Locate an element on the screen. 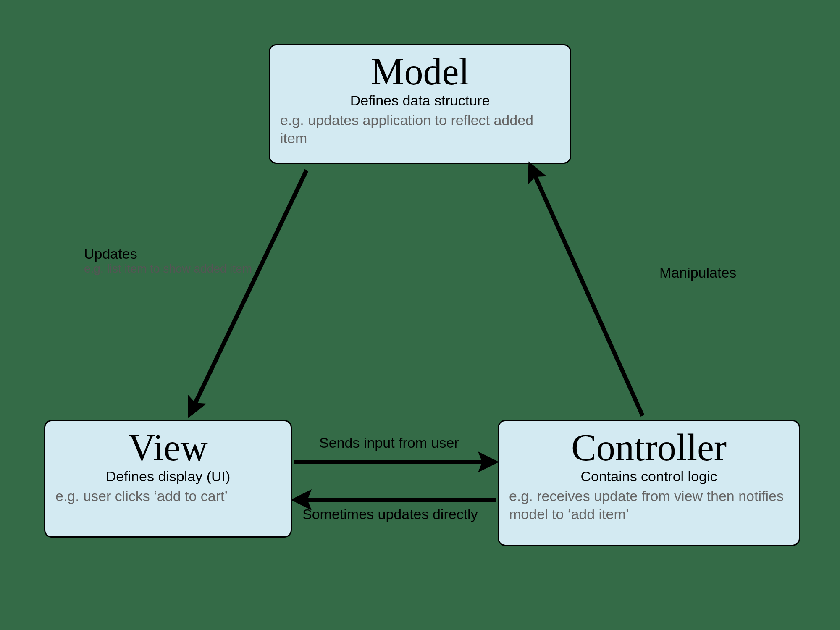 The image size is (840, 630). arrow-controller-to-model is located at coordinates (588, 294).